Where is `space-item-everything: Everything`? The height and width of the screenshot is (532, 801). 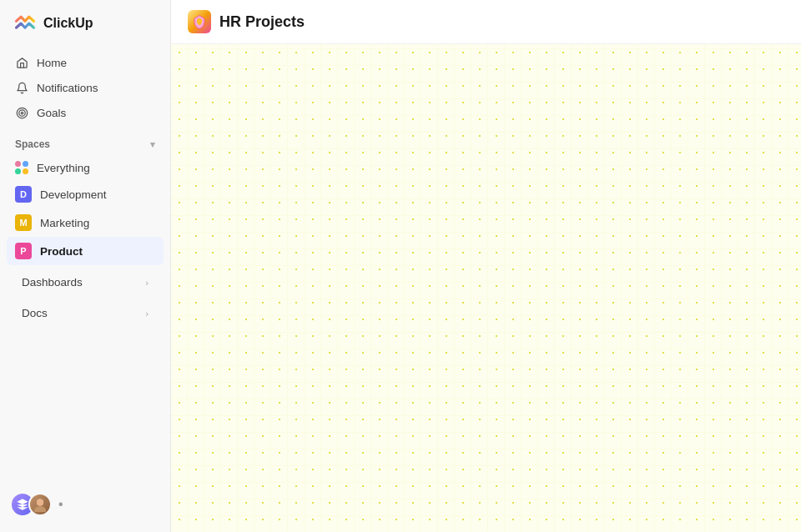 space-item-everything: Everything is located at coordinates (85, 168).